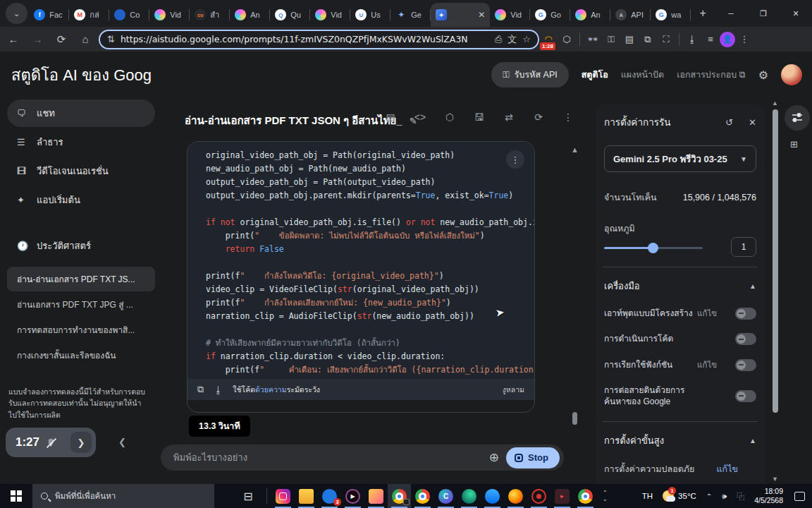 This screenshot has height=508, width=812. Describe the element at coordinates (81, 279) in the screenshot. I see `history-item: อ่าน-อ่านเอกสาร PDF TXT JS...` at that location.